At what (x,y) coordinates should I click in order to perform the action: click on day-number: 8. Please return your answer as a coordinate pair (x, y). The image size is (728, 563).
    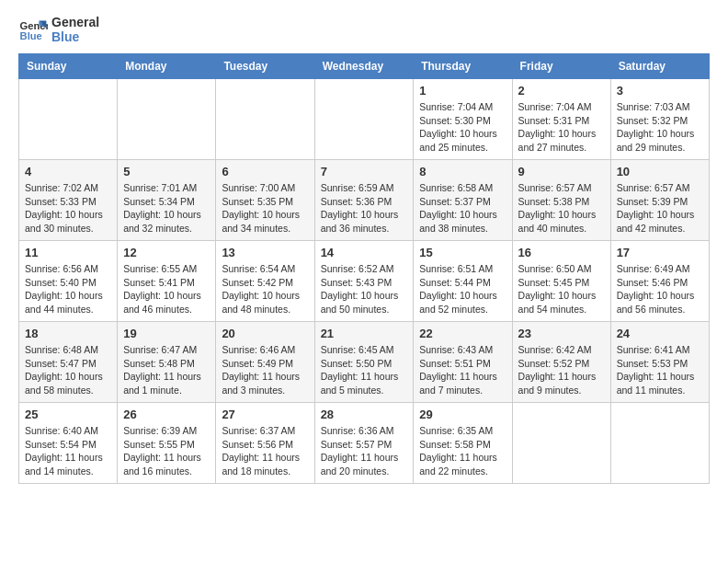
    Looking at the image, I should click on (462, 171).